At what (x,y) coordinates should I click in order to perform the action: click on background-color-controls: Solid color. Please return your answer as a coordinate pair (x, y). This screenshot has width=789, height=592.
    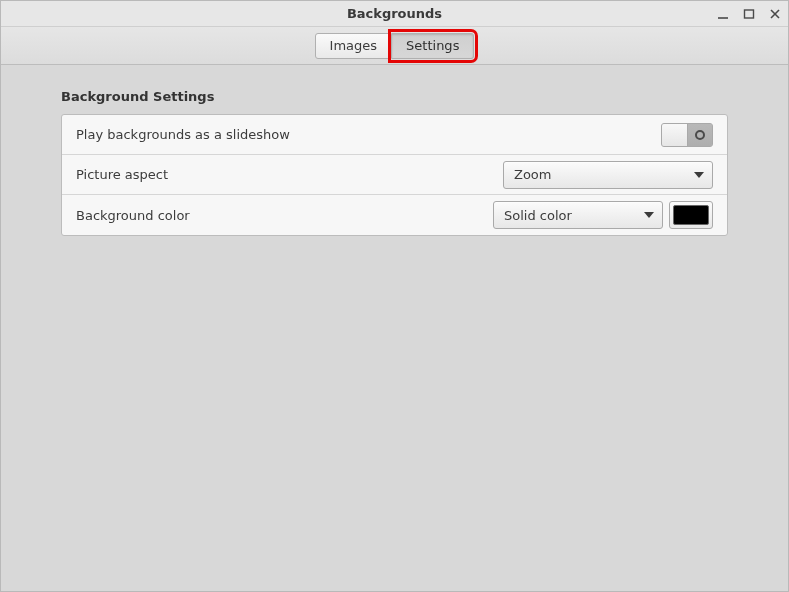
    Looking at the image, I should click on (603, 215).